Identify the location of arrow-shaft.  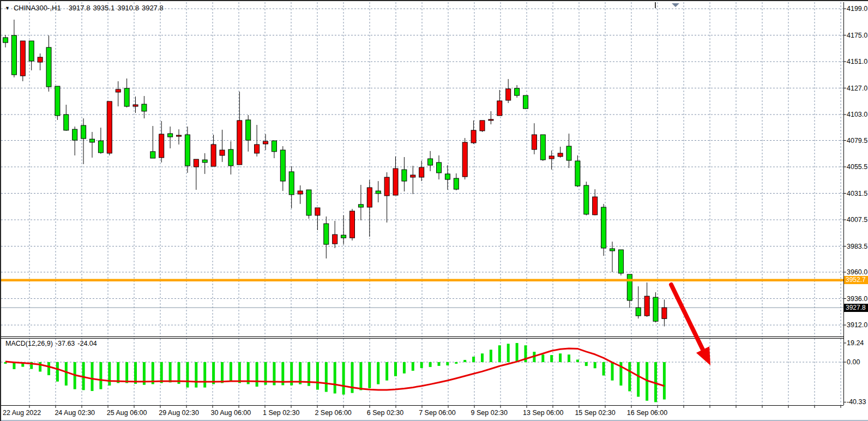
(688, 318).